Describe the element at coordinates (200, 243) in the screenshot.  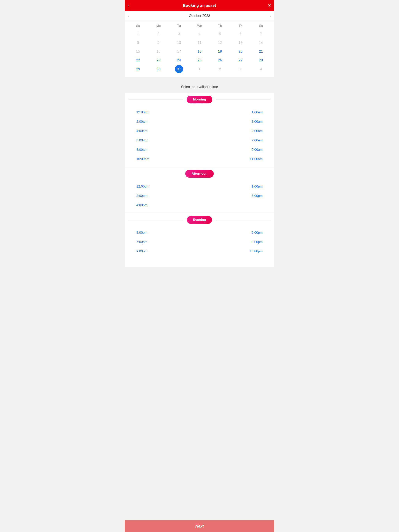
I see `evening-time-grid: 5:00pm6:00pm7:00pm8:00pm9:00pm10:00pm` at that location.